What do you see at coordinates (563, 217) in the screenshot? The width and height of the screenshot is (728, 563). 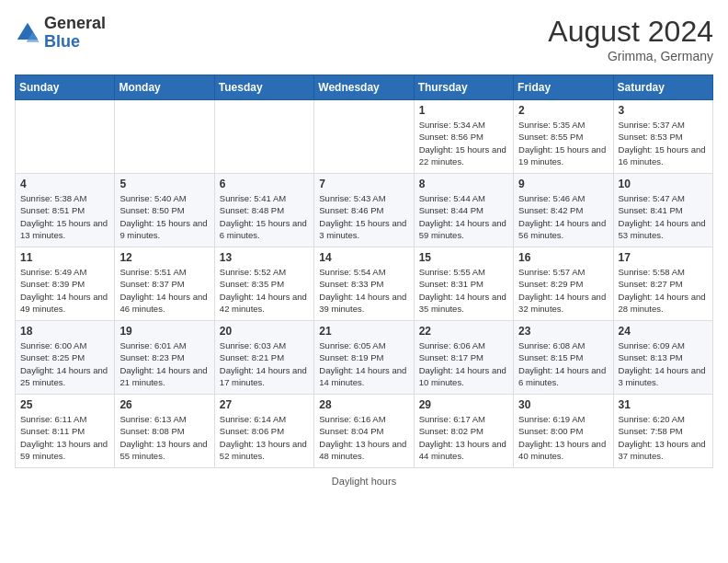 I see `day-info: Sunrise: 5:46 AM Sunset: 8:42 PM Dayligh…` at bounding box center [563, 217].